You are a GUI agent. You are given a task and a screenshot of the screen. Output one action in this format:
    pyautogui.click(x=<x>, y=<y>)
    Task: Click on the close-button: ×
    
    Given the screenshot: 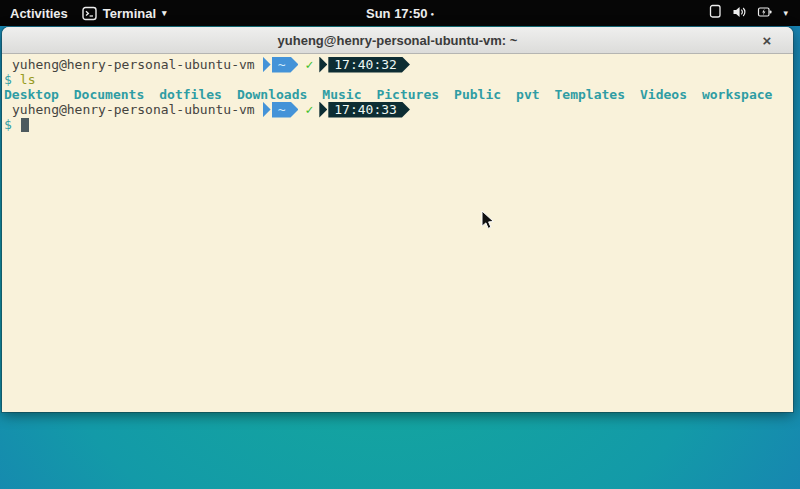 What is the action you would take?
    pyautogui.click(x=767, y=40)
    